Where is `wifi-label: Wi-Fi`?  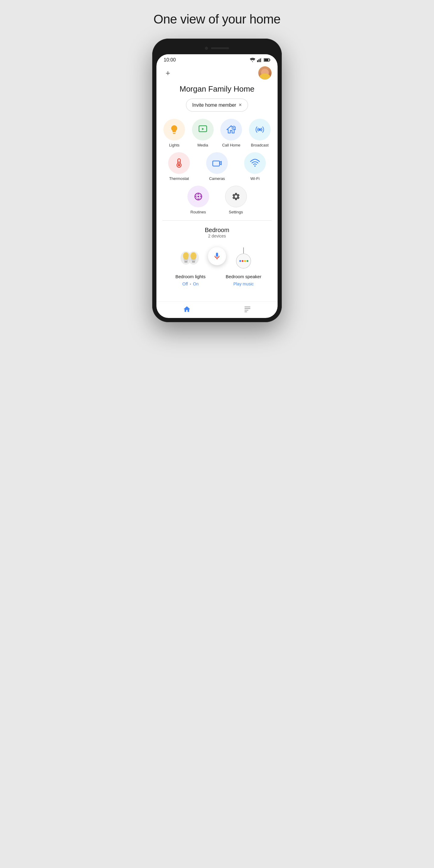
wifi-label: Wi-Fi is located at coordinates (255, 179).